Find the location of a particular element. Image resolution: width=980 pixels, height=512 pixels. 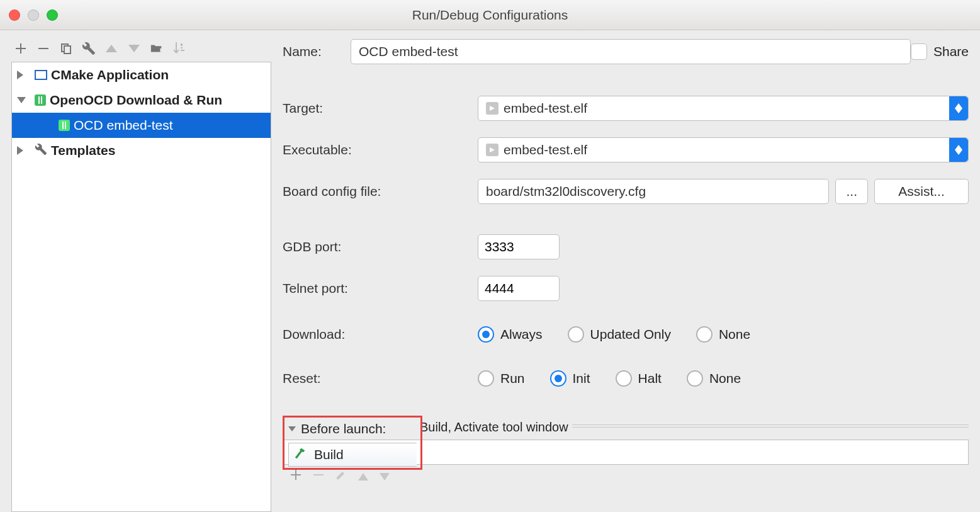

move-down-button is located at coordinates (134, 48).